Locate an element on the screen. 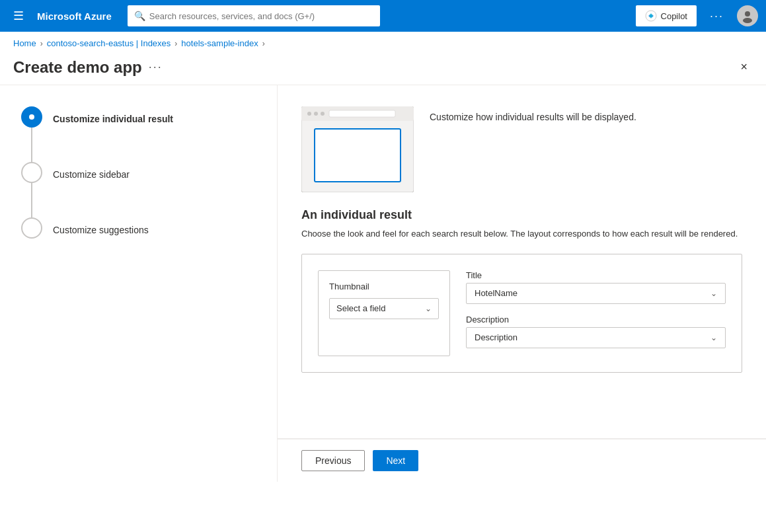 The width and height of the screenshot is (766, 532). preview-illustration is located at coordinates (358, 149).